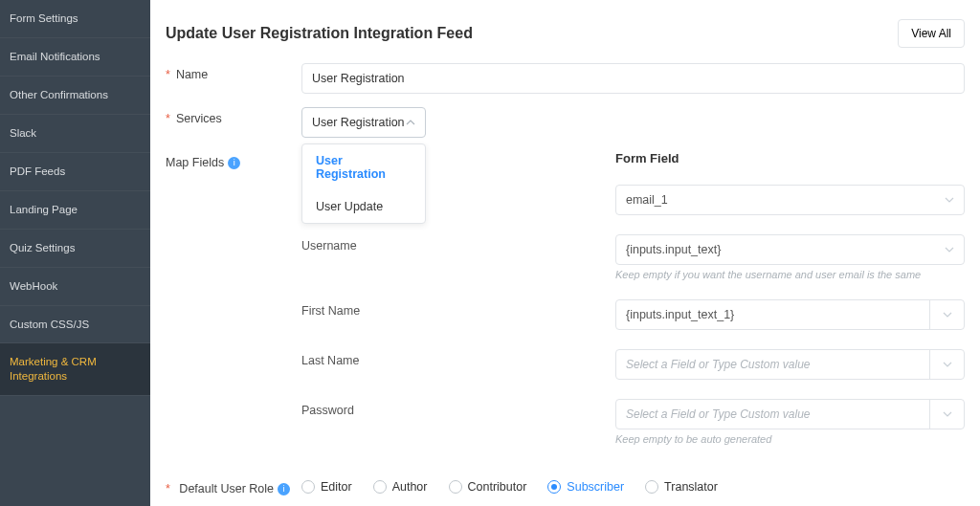  What do you see at coordinates (75, 134) in the screenshot?
I see `sidebar-item-slack: Slack` at bounding box center [75, 134].